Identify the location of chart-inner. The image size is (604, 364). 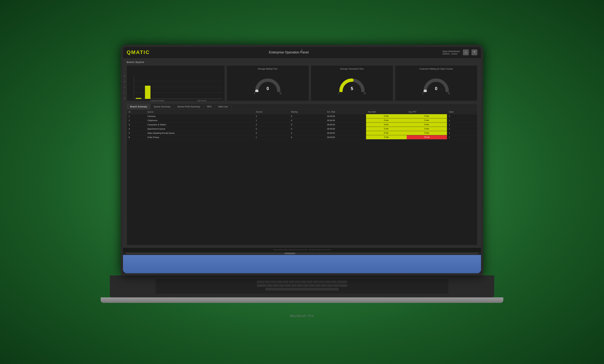
(178, 87).